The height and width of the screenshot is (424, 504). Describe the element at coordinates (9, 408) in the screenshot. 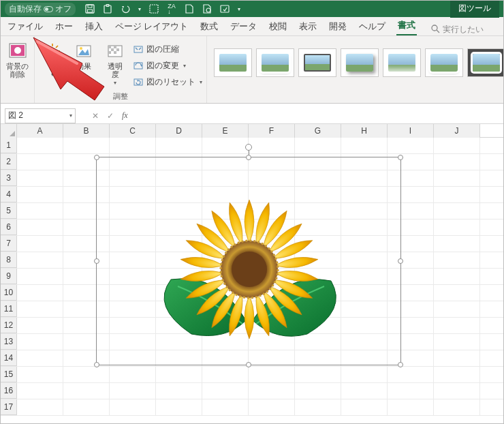

I see `row-header: 17` at that location.